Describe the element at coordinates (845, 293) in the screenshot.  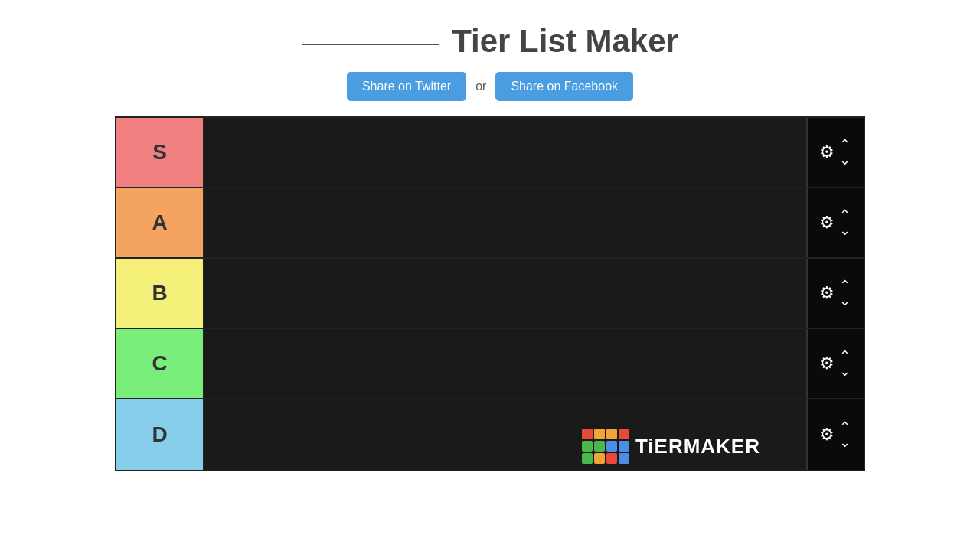
I see `arrows-b: ⌃ ⌄` at that location.